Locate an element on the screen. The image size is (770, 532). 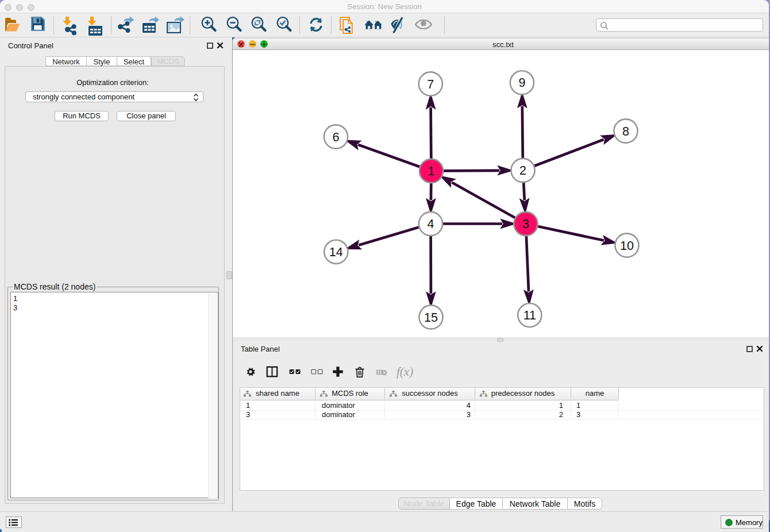
svg-text: 2 is located at coordinates (523, 171).